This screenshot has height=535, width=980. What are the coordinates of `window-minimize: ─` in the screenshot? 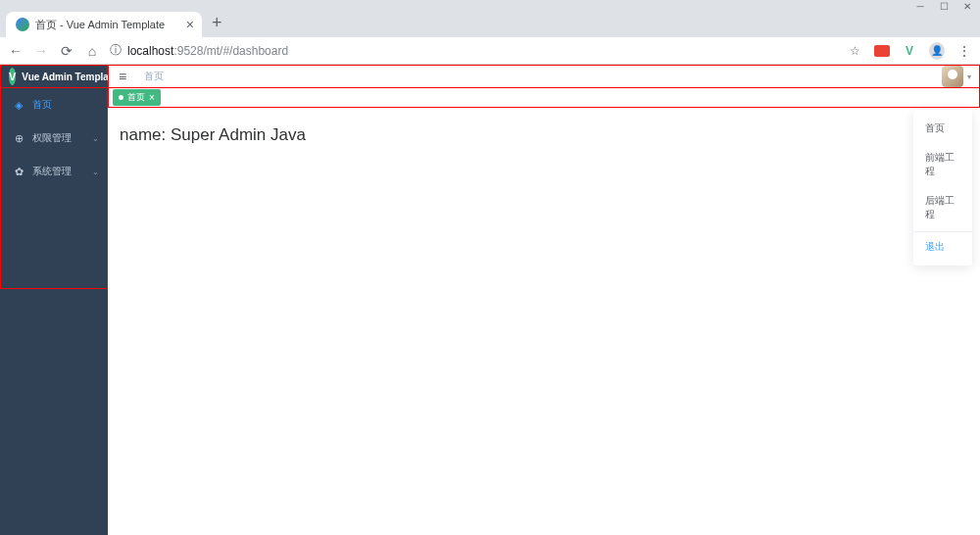 It's located at (920, 6).